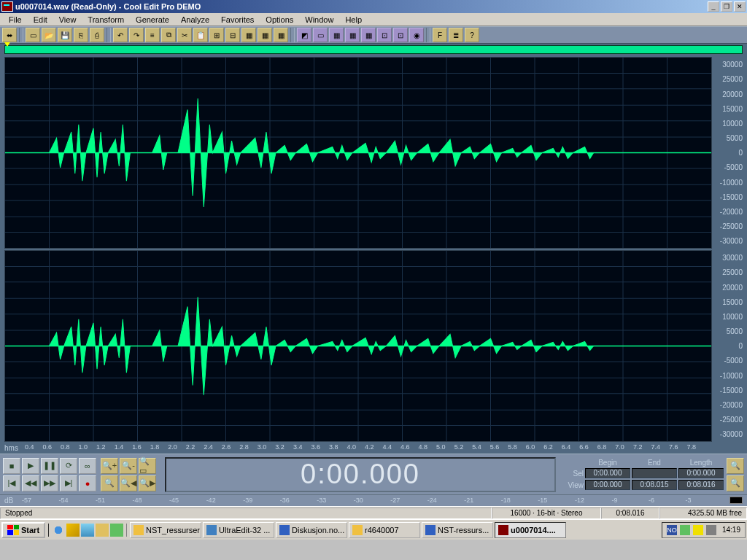  Describe the element at coordinates (566, 447) in the screenshot. I see `time-tick: 6.4` at that location.